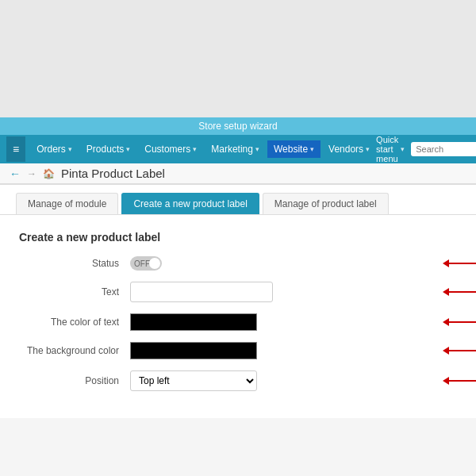  I want to click on arrow-indicator-5: 5, so click(459, 381).